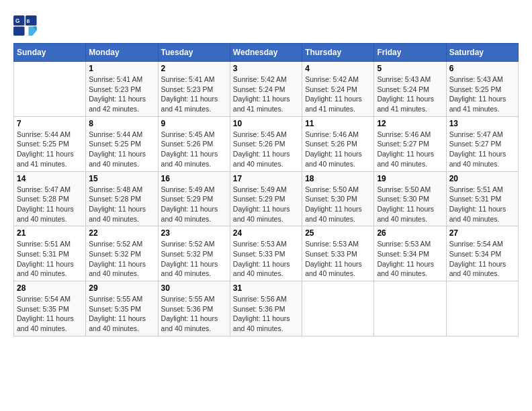 This screenshot has height=411, width=532. I want to click on weekday-header-sunday: Sunday, so click(50, 52).